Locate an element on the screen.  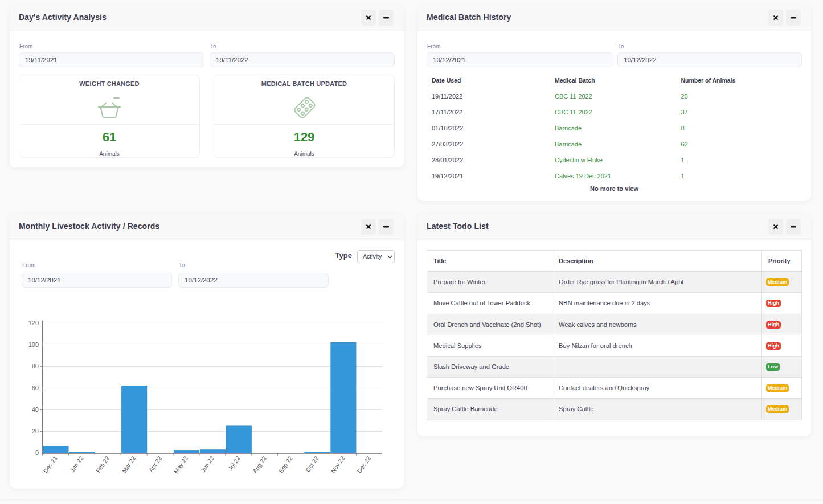
svg-text: Jan 22 is located at coordinates (77, 464).